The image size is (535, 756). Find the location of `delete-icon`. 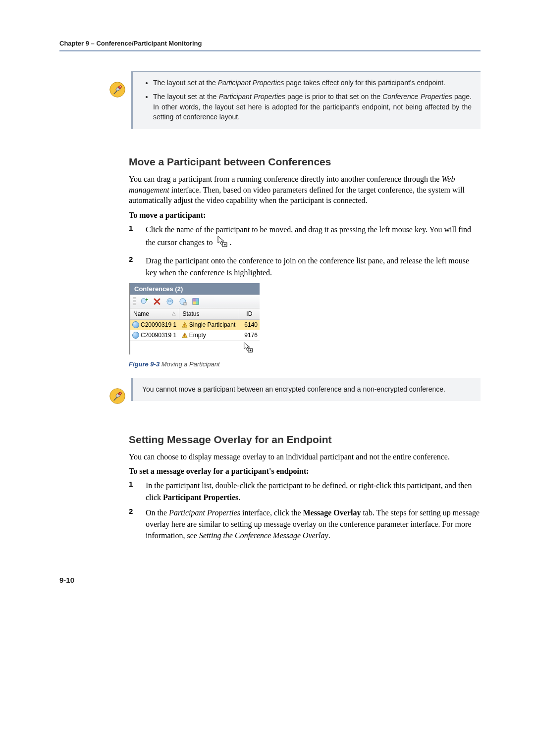

delete-icon is located at coordinates (157, 302).